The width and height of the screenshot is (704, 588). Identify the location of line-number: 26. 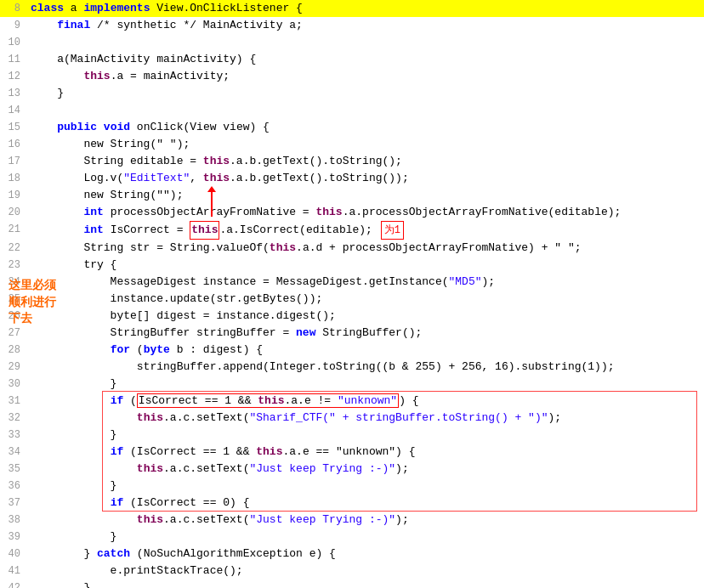
(14, 316).